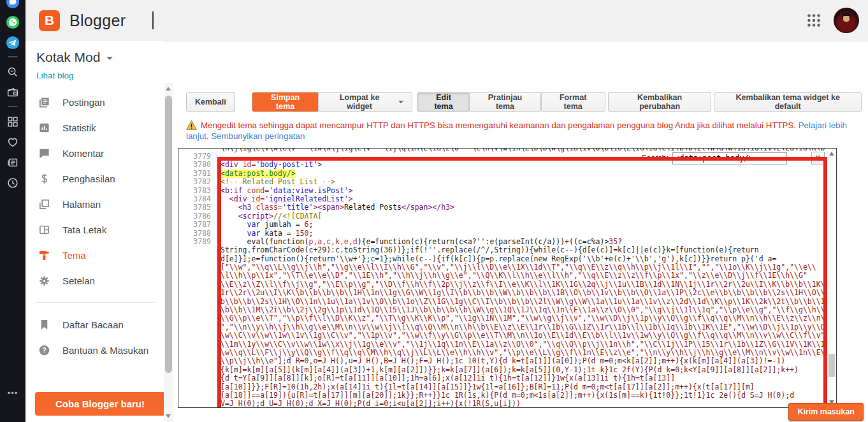 This screenshot has width=868, height=422. Describe the element at coordinates (13, 393) in the screenshot. I see `ellipsis-icon: •••` at that location.